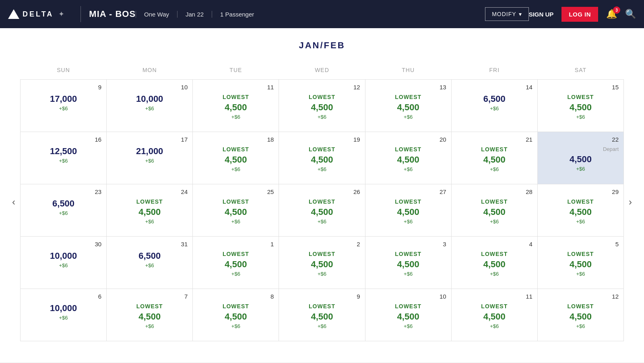 The height and width of the screenshot is (363, 644). What do you see at coordinates (494, 263) in the screenshot?
I see `calendar-cell: 4LOWEST4,500+$6` at bounding box center [494, 263].